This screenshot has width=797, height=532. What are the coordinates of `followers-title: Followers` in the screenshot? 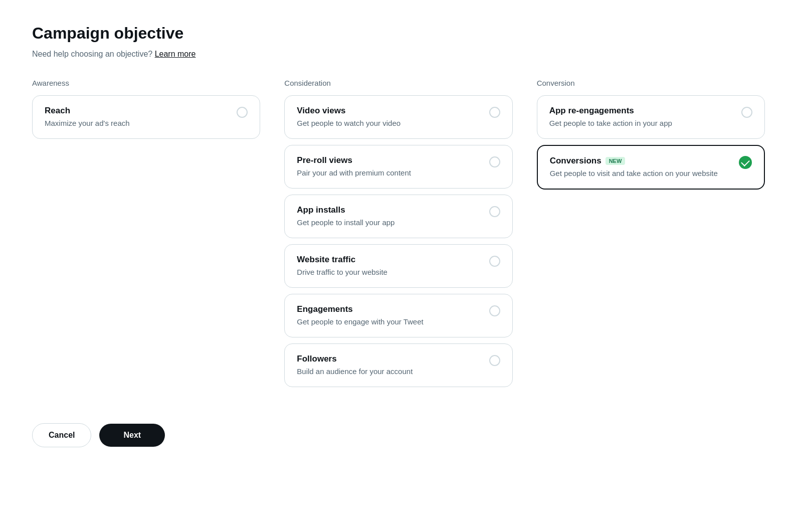 It's located at (390, 359).